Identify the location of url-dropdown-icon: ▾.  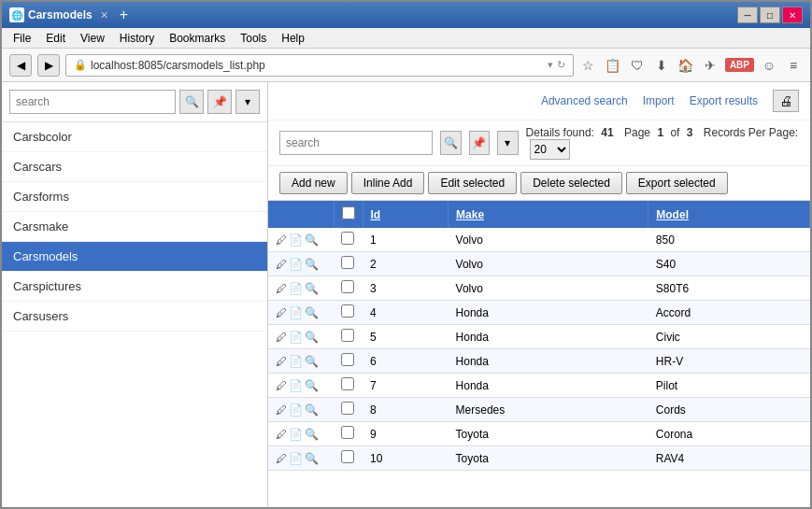
(550, 65).